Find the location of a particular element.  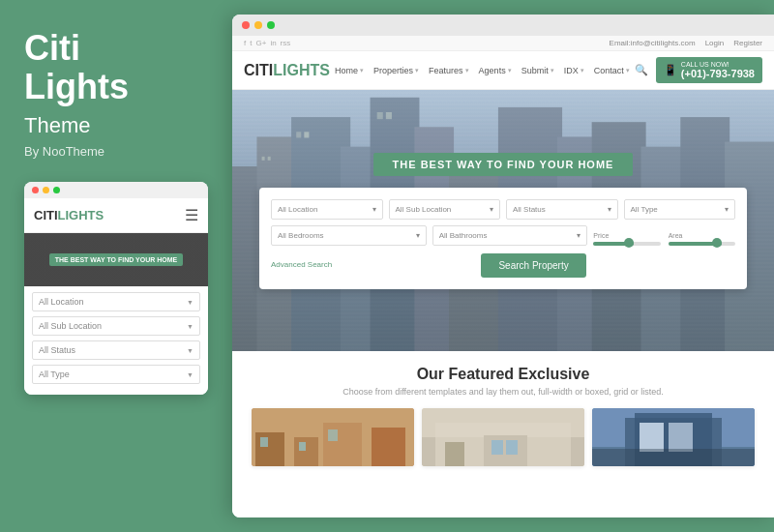

location-select: All Location ▾ is located at coordinates (327, 209).